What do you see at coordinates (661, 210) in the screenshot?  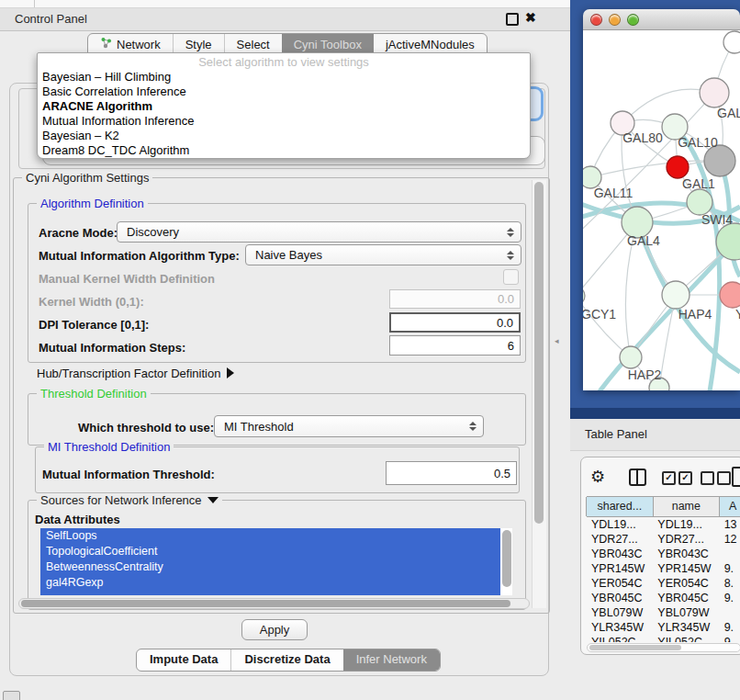 I see `network-canvas-svg: GALGAL80GAL10GAL1GAL11SWI4GAL4GCY1HAP4YH…` at bounding box center [661, 210].